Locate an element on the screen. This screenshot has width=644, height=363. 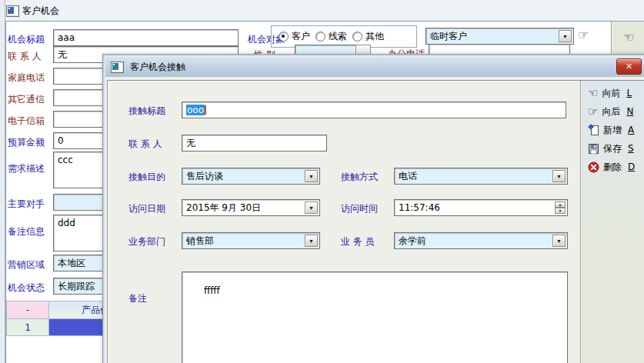
contact-title-input: ooo is located at coordinates (374, 110).